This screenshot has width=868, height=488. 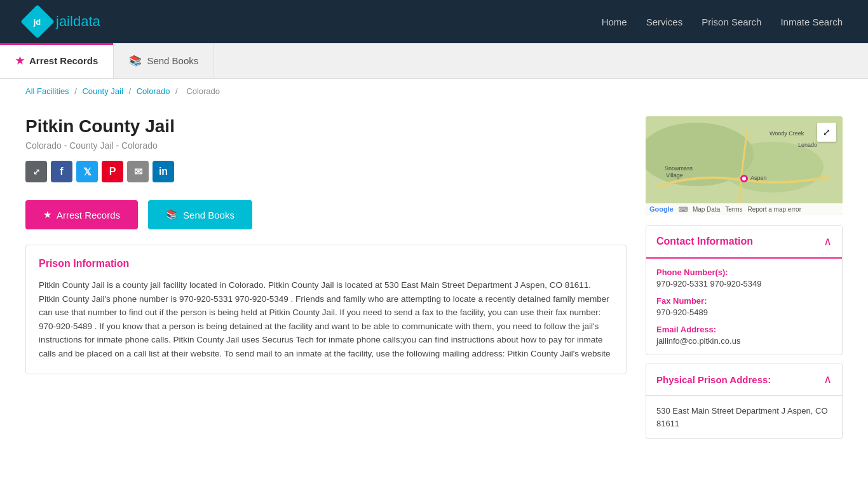 What do you see at coordinates (744, 209) in the screenshot?
I see `map-footer: Google ⌨ Map Data Terms Report a map err…` at bounding box center [744, 209].